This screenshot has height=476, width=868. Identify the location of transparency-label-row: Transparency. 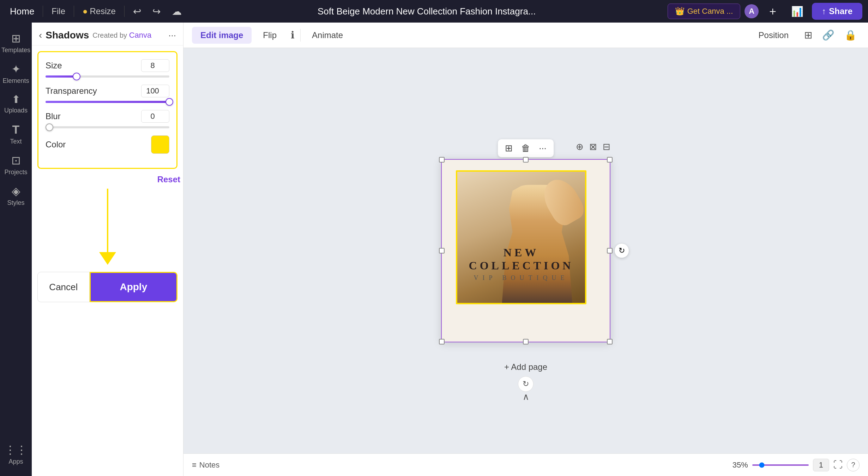
(107, 91).